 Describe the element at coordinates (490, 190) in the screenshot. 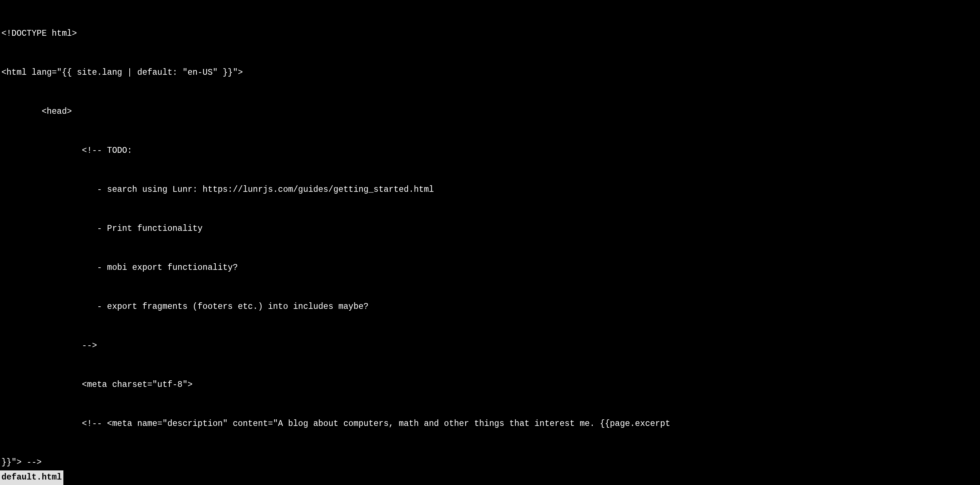

I see `code-line: - search using Lunr: https://lunrjs.com/…` at that location.